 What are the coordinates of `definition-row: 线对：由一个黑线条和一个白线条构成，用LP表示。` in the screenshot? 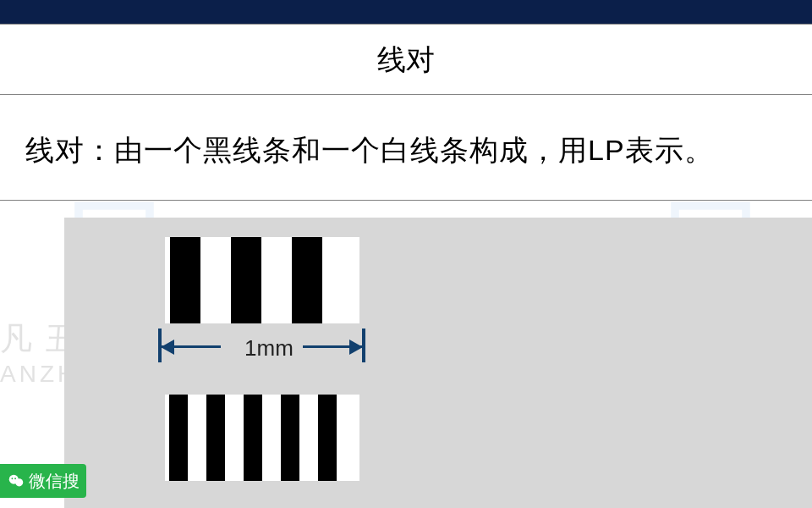 It's located at (406, 142).